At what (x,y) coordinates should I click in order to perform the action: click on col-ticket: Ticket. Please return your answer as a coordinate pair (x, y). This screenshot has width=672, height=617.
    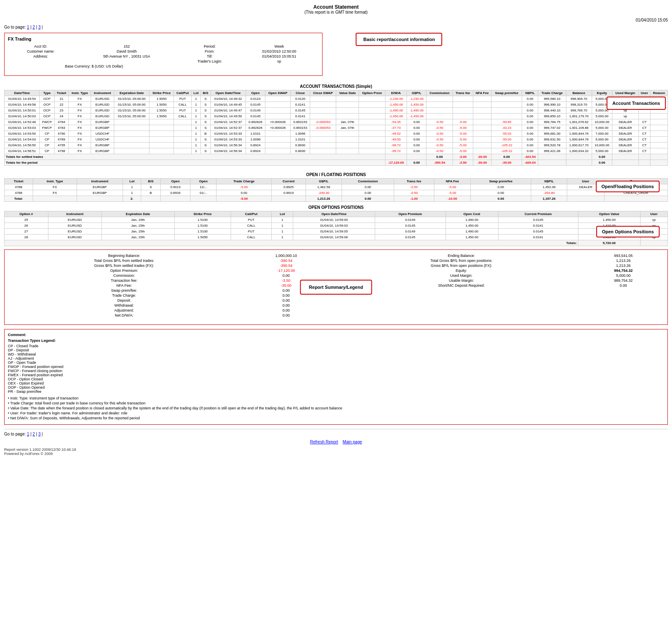
    Looking at the image, I should click on (61, 93).